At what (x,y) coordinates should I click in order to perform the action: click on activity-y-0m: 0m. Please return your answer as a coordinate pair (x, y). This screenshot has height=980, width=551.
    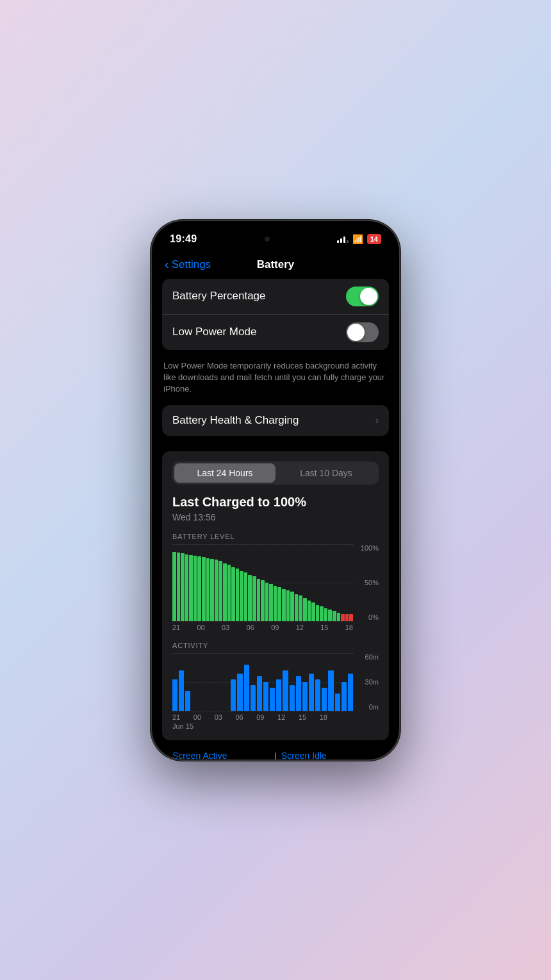
    Looking at the image, I should click on (366, 707).